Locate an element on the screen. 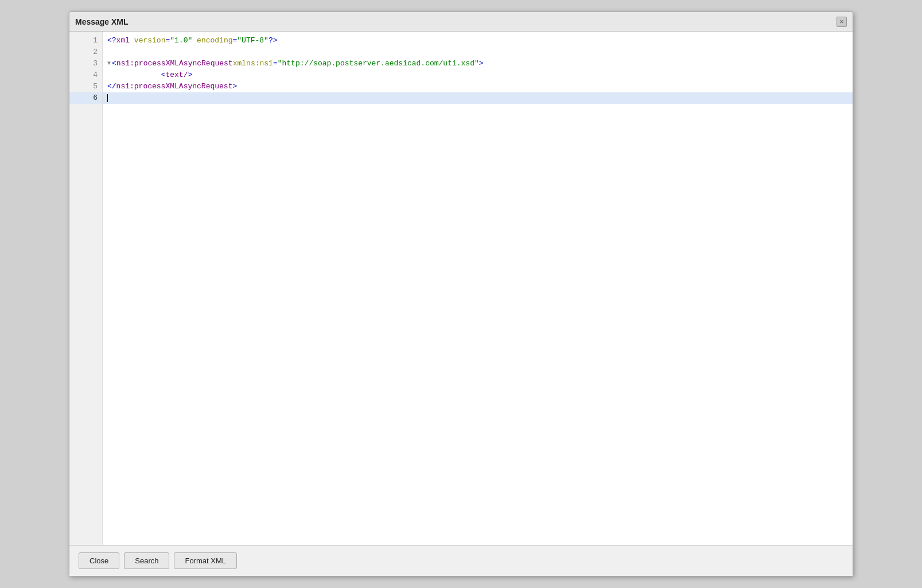 The height and width of the screenshot is (588, 922). line-number-4: 4 is located at coordinates (86, 75).